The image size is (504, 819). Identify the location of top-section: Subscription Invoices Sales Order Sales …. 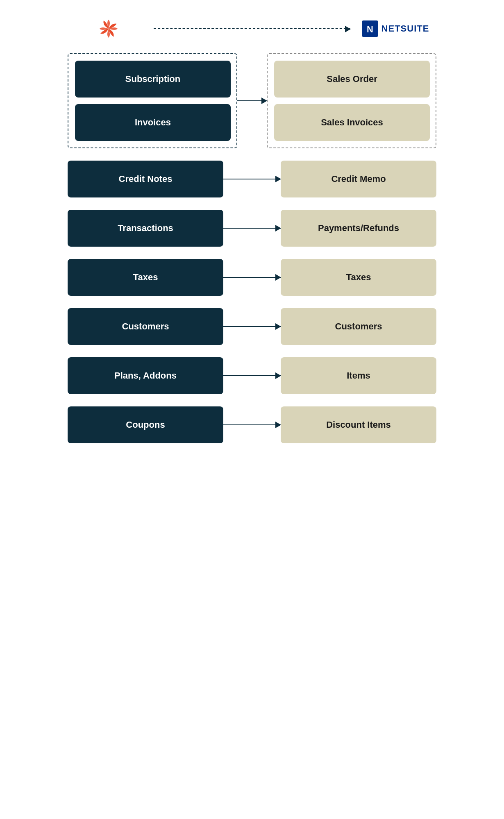
(252, 101).